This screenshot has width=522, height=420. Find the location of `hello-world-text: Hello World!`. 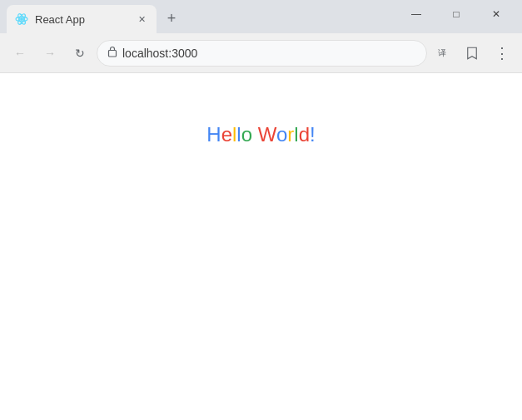

hello-world-text: Hello World! is located at coordinates (261, 135).